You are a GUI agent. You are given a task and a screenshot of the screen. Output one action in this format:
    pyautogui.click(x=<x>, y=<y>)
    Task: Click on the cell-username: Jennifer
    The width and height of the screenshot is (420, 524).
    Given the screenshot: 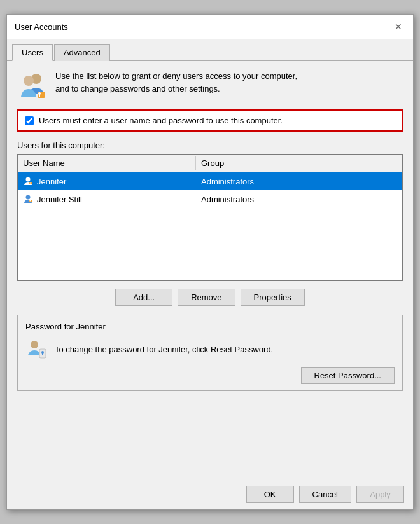 What is the action you would take?
    pyautogui.click(x=107, y=181)
    